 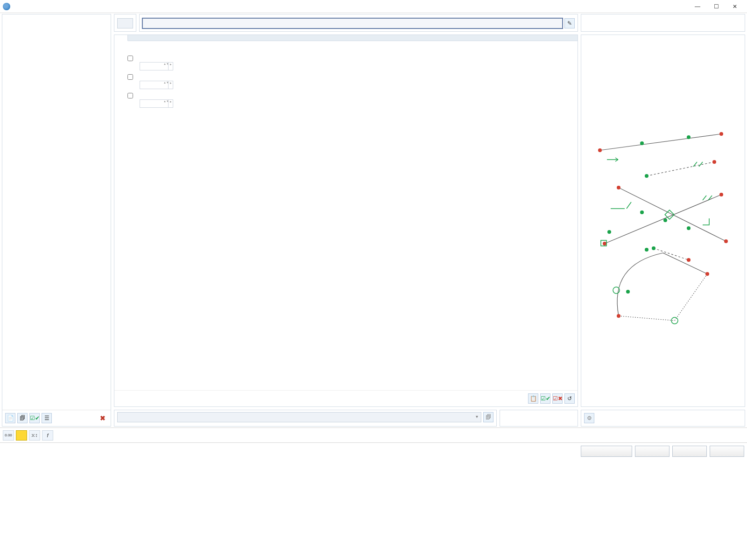 I want to click on list-duplicate-button: 🗐, so click(x=22, y=418).